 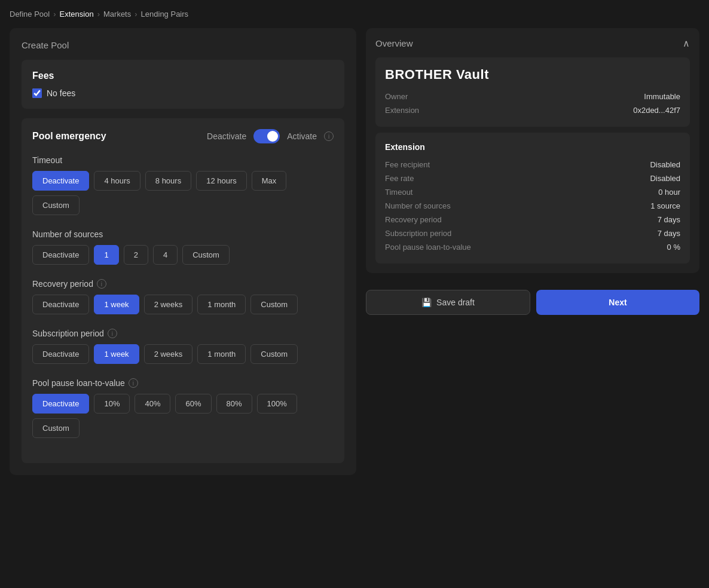 What do you see at coordinates (533, 110) in the screenshot?
I see `vault-extension-row: Extension 0x2ded...42f7` at bounding box center [533, 110].